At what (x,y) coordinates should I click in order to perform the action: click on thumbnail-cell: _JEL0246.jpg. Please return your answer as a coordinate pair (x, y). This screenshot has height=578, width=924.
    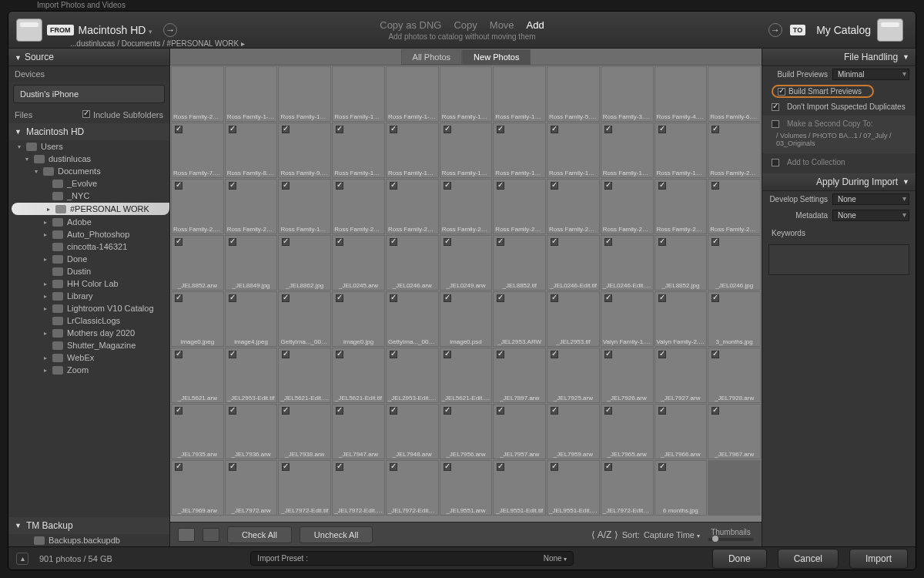
    Looking at the image, I should click on (735, 263).